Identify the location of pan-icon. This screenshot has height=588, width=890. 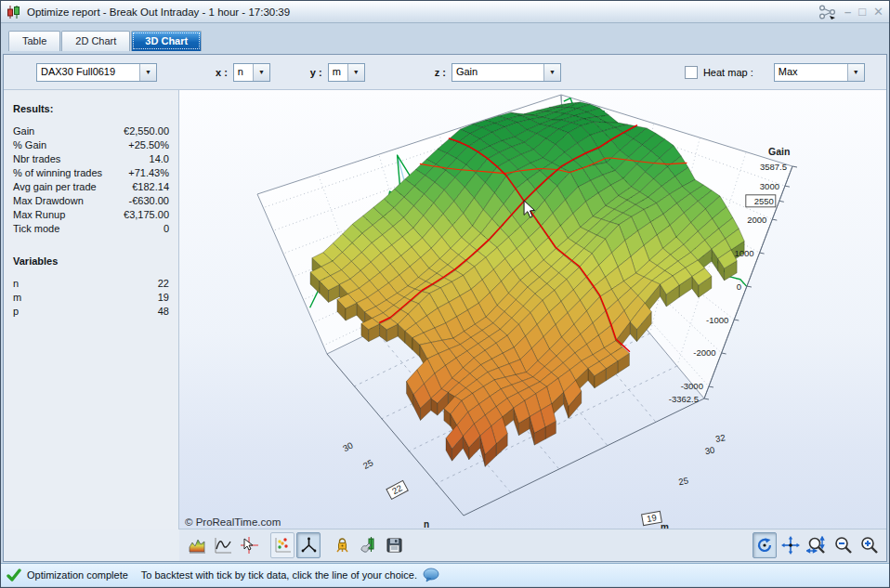
(791, 545).